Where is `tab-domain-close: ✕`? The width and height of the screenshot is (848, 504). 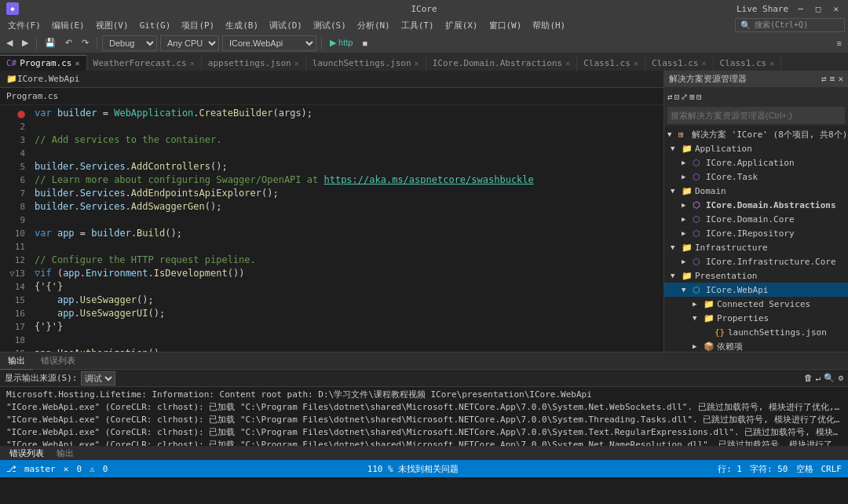
tab-domain-close: ✕ is located at coordinates (568, 63).